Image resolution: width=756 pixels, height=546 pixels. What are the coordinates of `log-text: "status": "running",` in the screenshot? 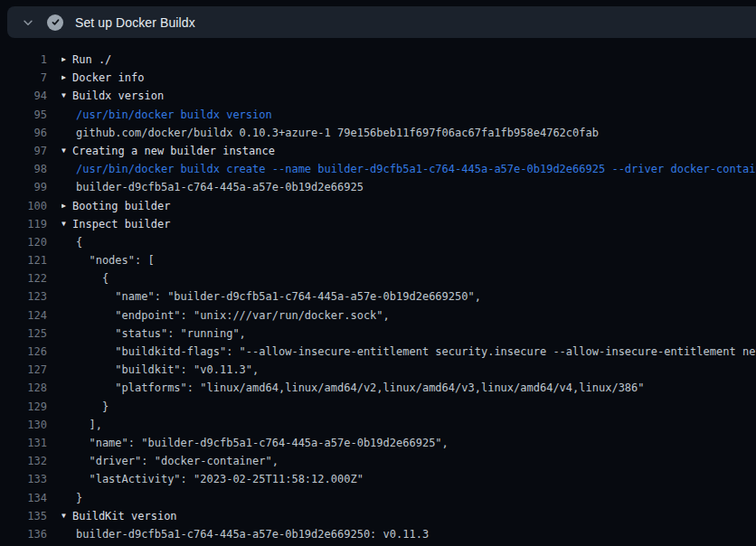 It's located at (409, 334).